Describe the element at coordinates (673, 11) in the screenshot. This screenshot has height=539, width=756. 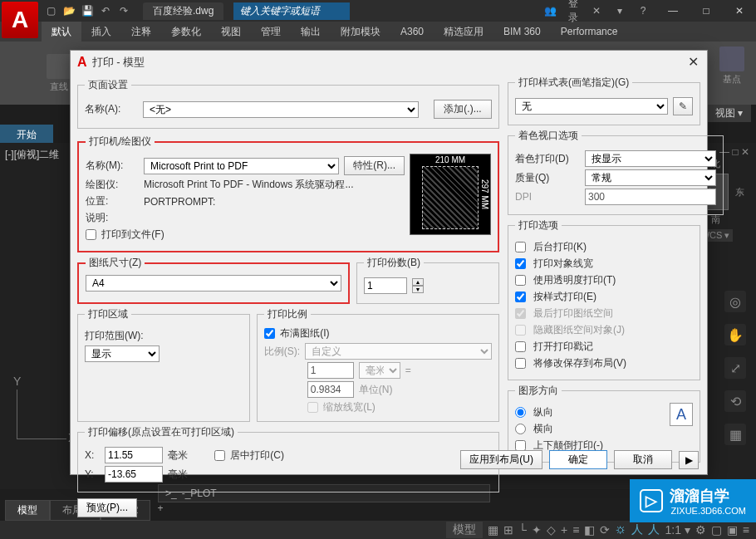
I see `minimize-button: —` at that location.